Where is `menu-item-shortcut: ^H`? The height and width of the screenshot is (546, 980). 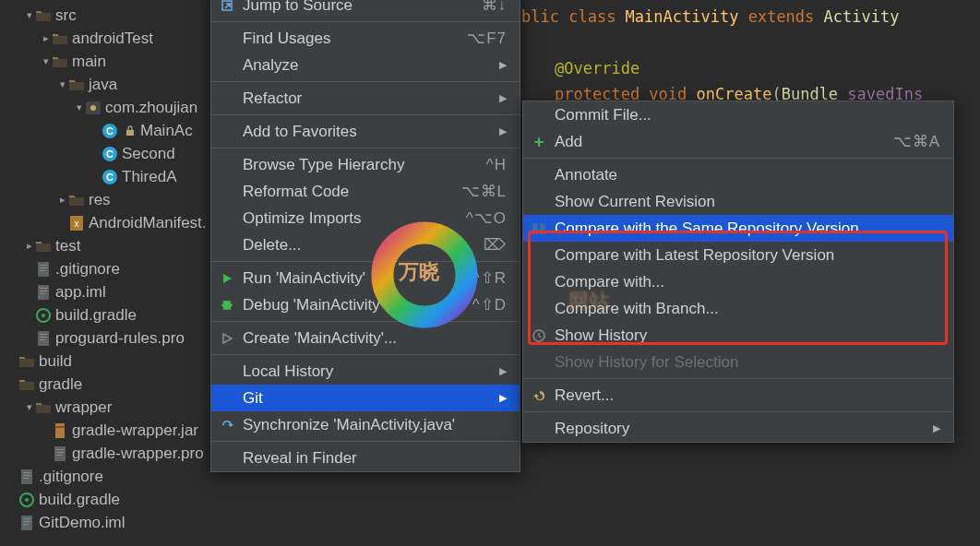
menu-item-shortcut: ^H is located at coordinates (496, 165).